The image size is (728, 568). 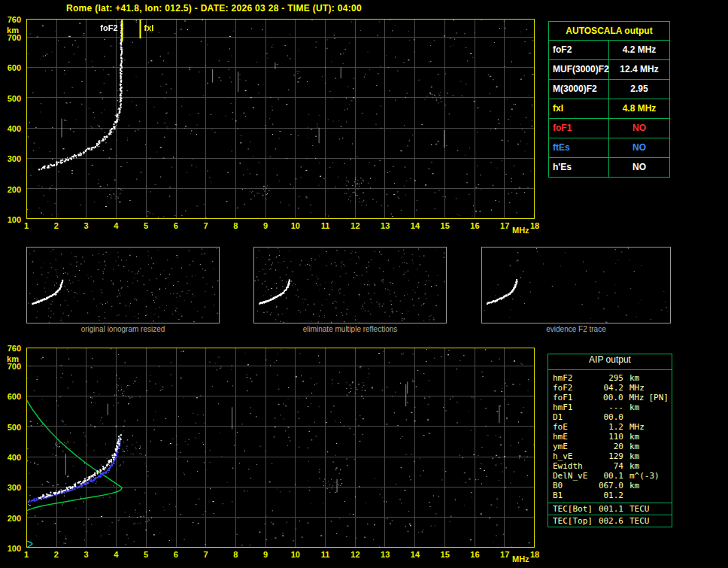 I want to click on aip-value: 20, so click(x=610, y=447).